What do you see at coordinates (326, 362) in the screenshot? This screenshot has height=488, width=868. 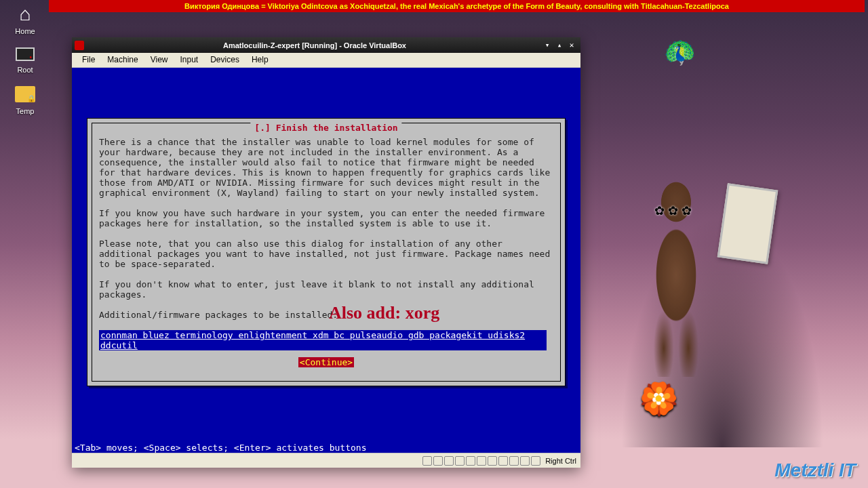 I see `continue-button: <Continue>` at bounding box center [326, 362].